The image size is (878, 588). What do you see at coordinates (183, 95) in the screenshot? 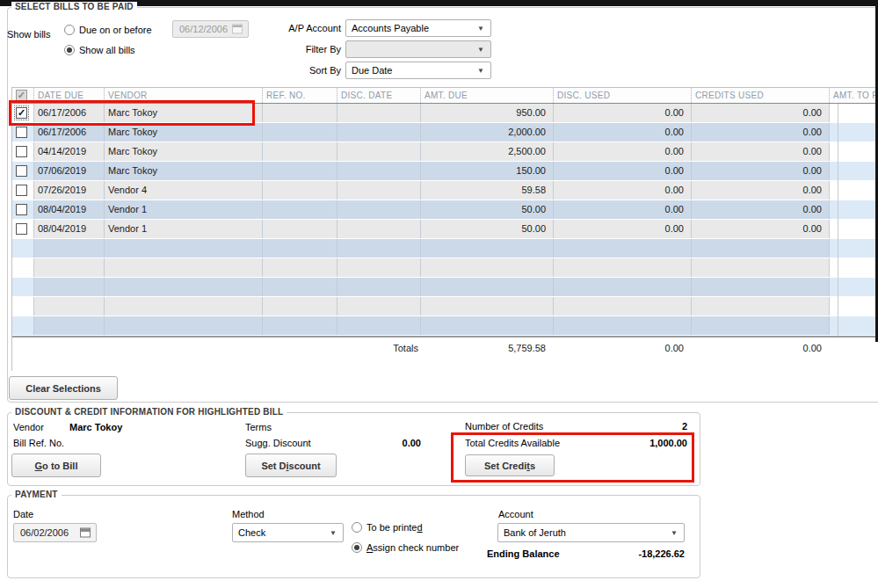
I see `col-vendor: VENDOR` at bounding box center [183, 95].